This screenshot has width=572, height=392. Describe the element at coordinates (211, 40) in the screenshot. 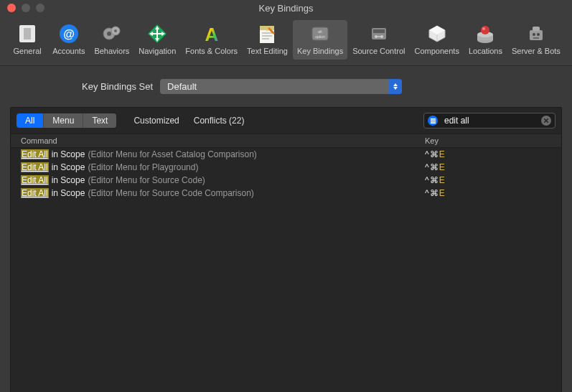

I see `toolbar-item-fonts-colors: A Fonts & Colors` at that location.